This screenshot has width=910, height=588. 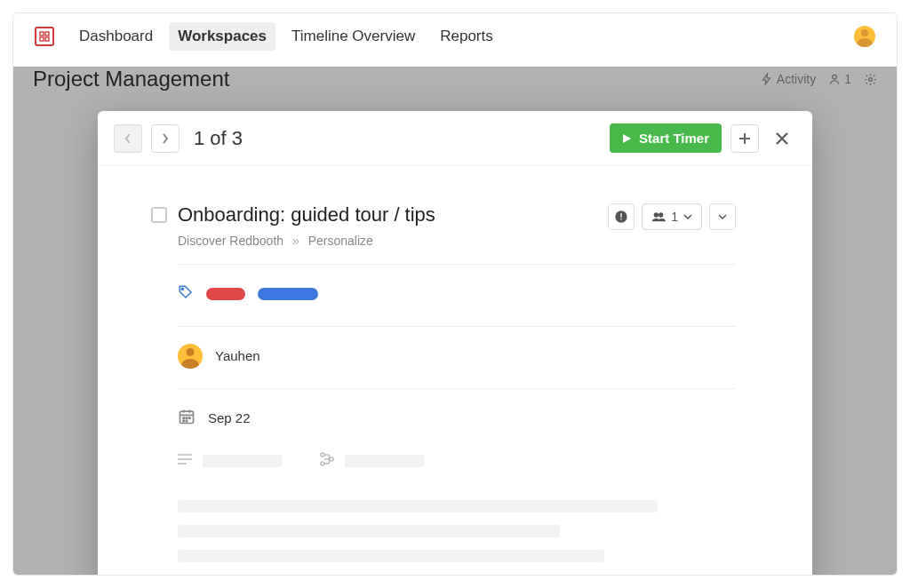 I want to click on nav-workspaces: Workspaces, so click(x=222, y=36).